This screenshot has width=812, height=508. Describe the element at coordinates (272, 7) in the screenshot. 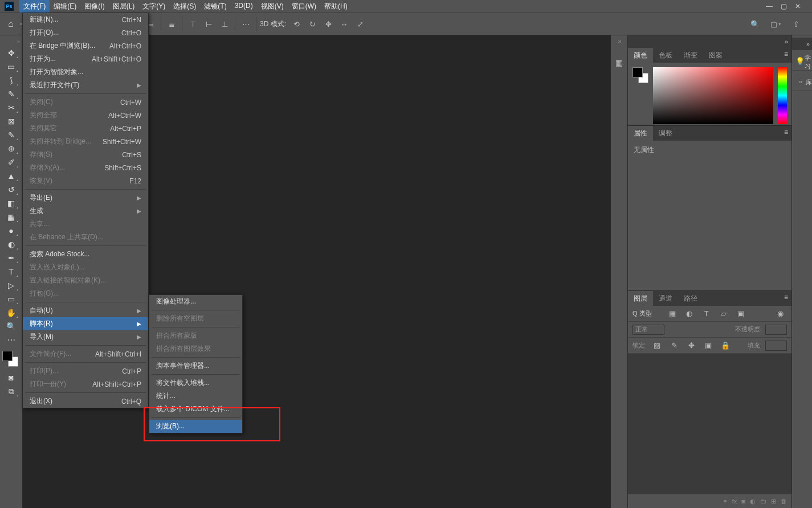

I see `menubar-item-8: 视图(V)` at that location.